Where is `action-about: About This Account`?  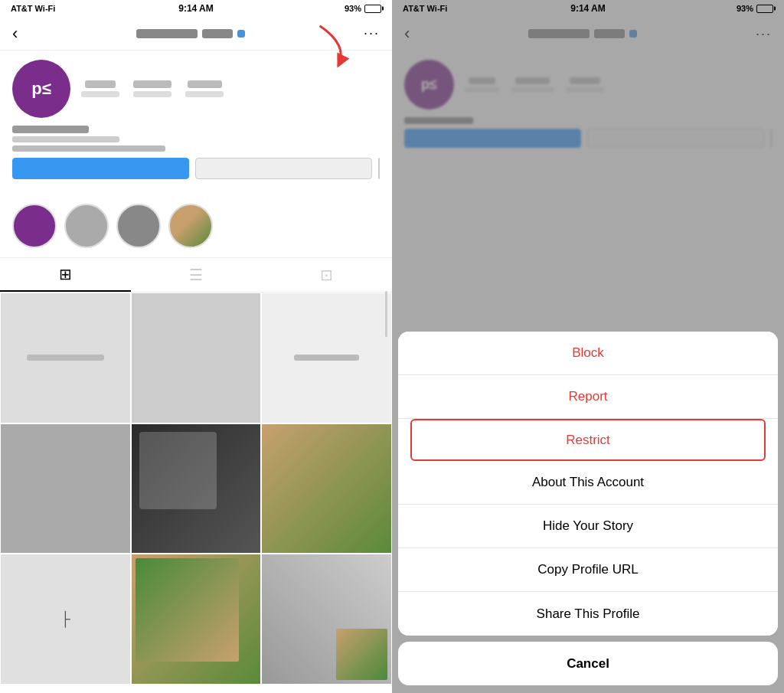
action-about: About This Account is located at coordinates (588, 482).